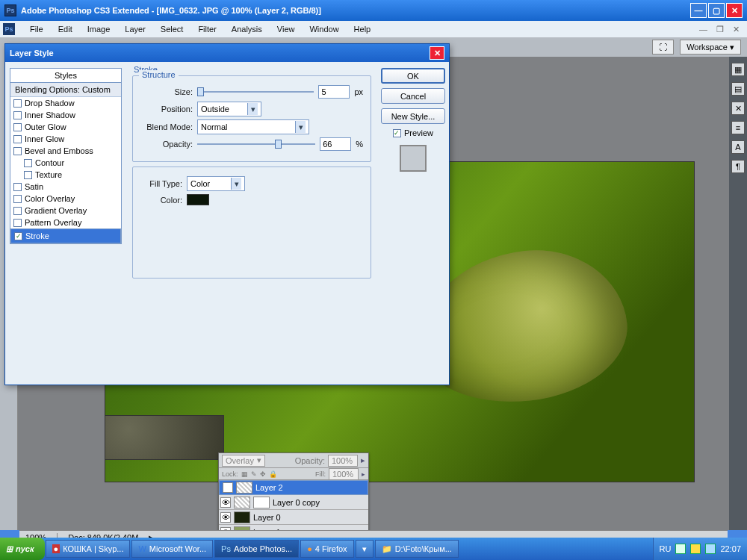  What do you see at coordinates (263, 474) in the screenshot?
I see `lock-move-icon: ✥` at bounding box center [263, 474].